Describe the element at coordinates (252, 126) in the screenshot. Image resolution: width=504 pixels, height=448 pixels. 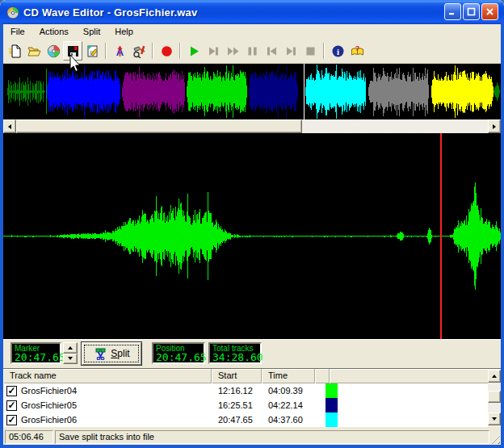
I see `overview-scrollbar` at that location.